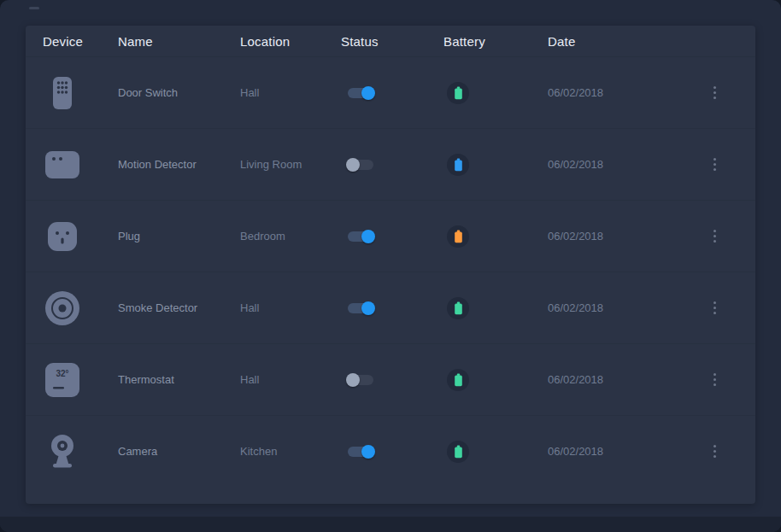 The width and height of the screenshot is (781, 532). What do you see at coordinates (62, 374) in the screenshot?
I see `svg-text: 32°` at bounding box center [62, 374].